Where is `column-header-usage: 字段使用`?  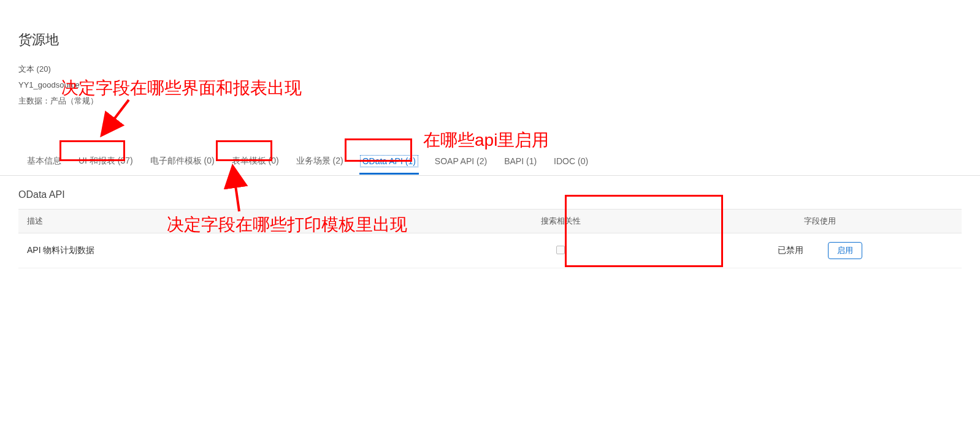 column-header-usage: 字段使用 is located at coordinates (821, 222).